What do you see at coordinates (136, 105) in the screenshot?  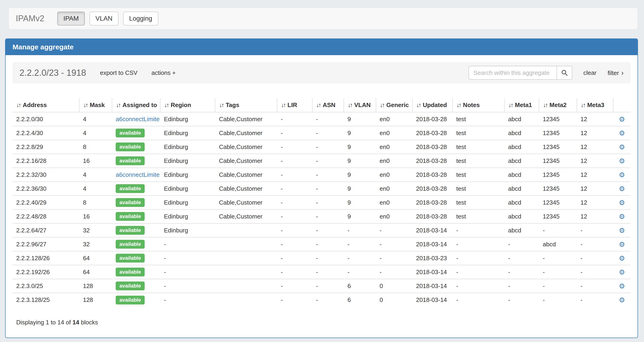 I see `column-header-assigned-to: ↓↑Assigned to` at bounding box center [136, 105].